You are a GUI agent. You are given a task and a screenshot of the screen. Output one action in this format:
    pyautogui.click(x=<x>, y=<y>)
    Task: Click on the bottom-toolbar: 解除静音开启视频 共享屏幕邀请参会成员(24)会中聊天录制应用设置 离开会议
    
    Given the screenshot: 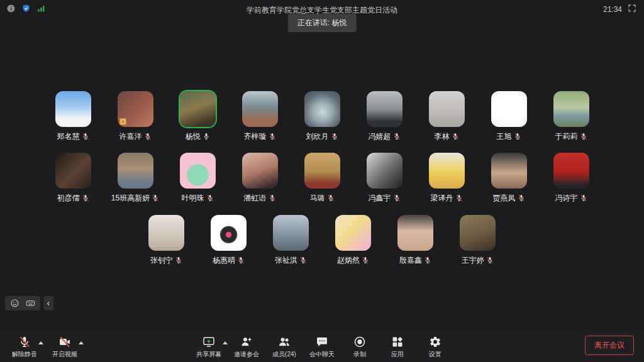 What is the action you would take?
    pyautogui.click(x=322, y=346)
    